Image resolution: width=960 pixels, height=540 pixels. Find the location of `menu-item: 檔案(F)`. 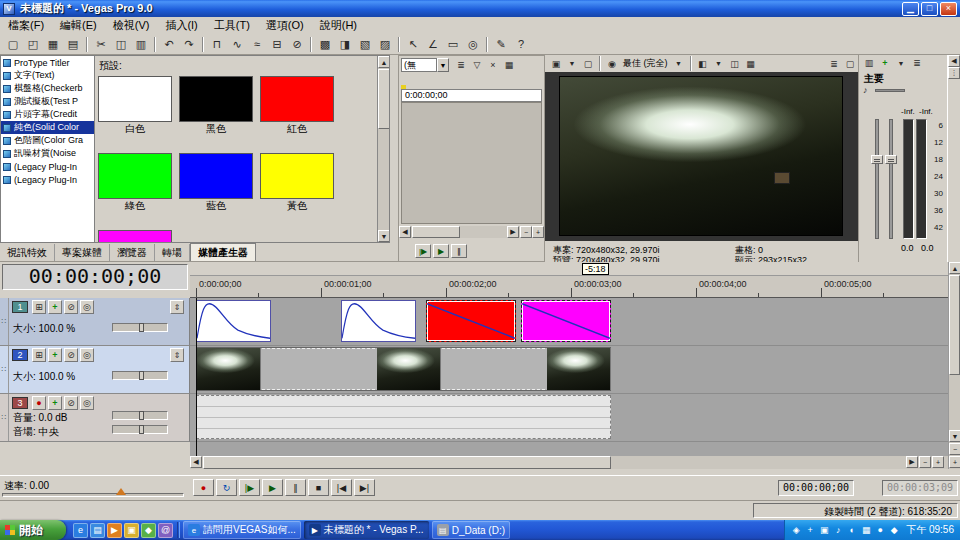

menu-item: 檔案(F) is located at coordinates (26, 26).